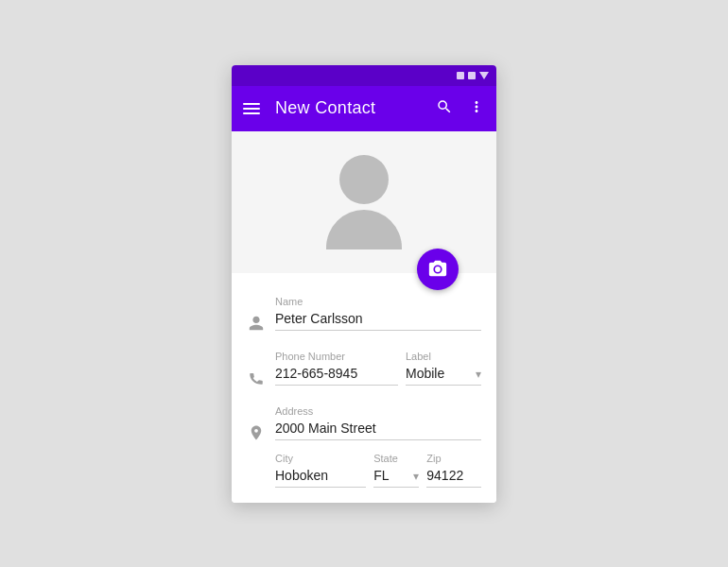 The width and height of the screenshot is (728, 567). Describe the element at coordinates (364, 180) in the screenshot. I see `avatar-head` at that location.